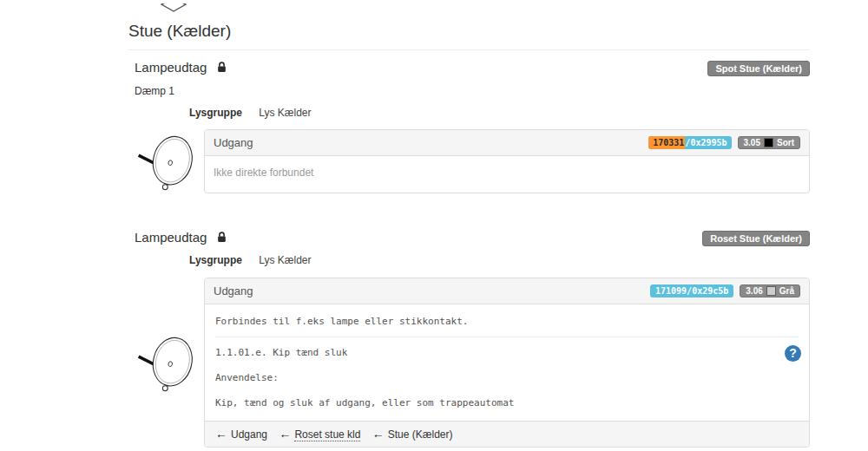 The width and height of the screenshot is (868, 451). I want to click on address-badge: 171099/0x29c5b, so click(692, 291).